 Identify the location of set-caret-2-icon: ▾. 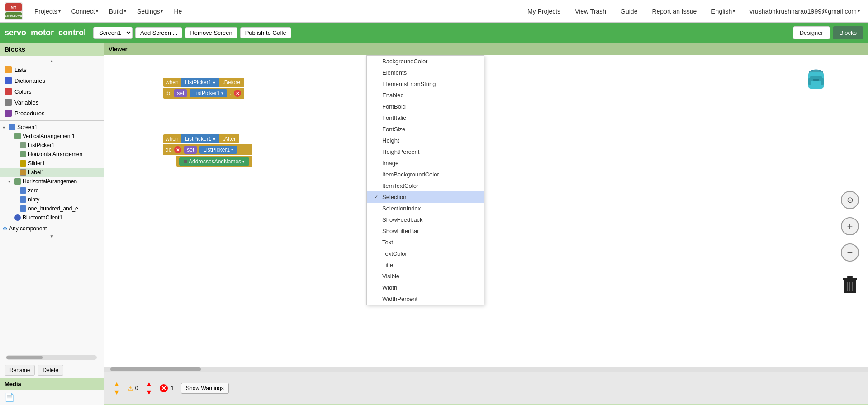
(232, 150).